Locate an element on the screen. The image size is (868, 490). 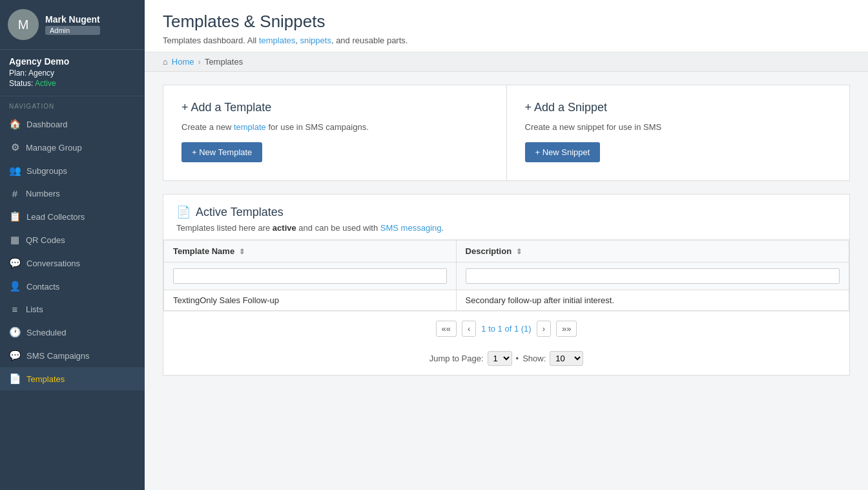
sidebar-item-label: Lists is located at coordinates (35, 309).